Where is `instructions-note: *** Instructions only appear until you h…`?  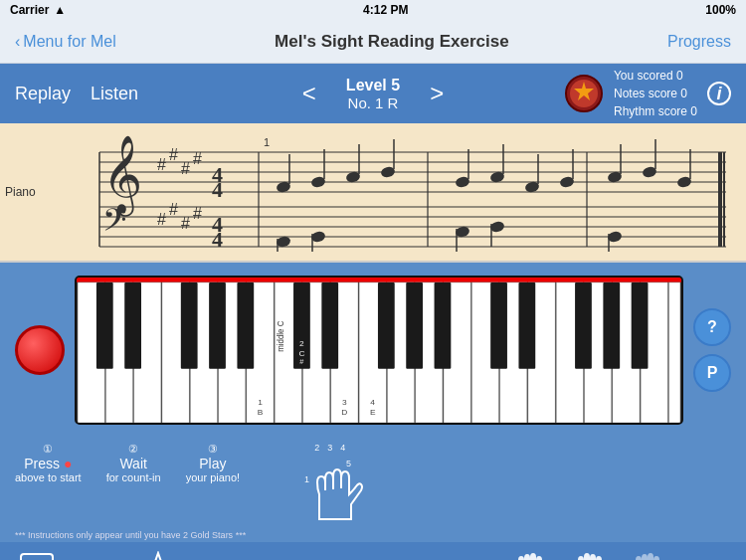 instructions-note: *** Instructions only appear until you h… is located at coordinates (373, 535).